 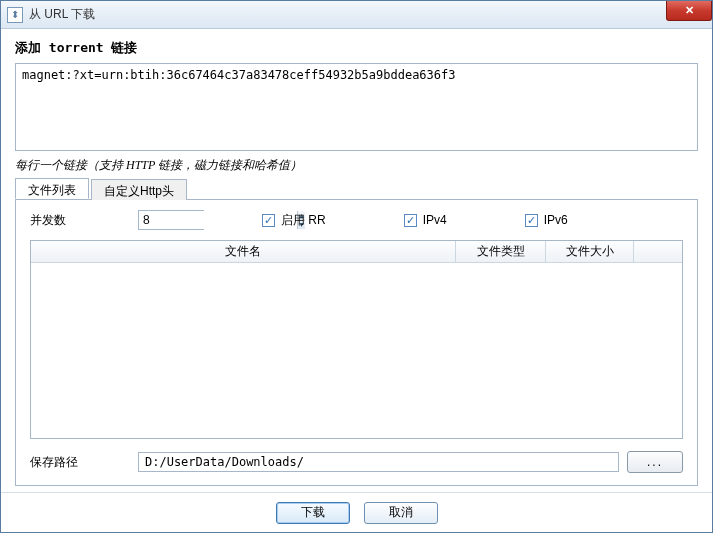 I want to click on close-icon: ✕, so click(x=690, y=10).